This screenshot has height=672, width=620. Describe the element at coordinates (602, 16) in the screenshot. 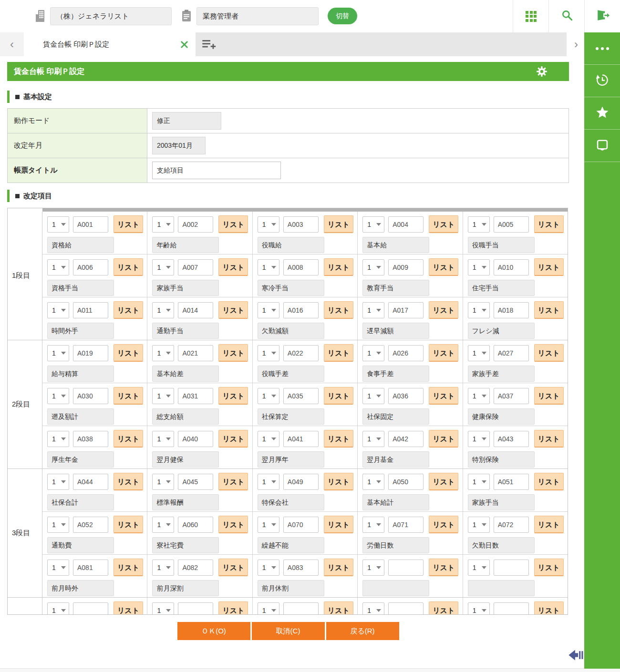

I see `logout-button` at that location.